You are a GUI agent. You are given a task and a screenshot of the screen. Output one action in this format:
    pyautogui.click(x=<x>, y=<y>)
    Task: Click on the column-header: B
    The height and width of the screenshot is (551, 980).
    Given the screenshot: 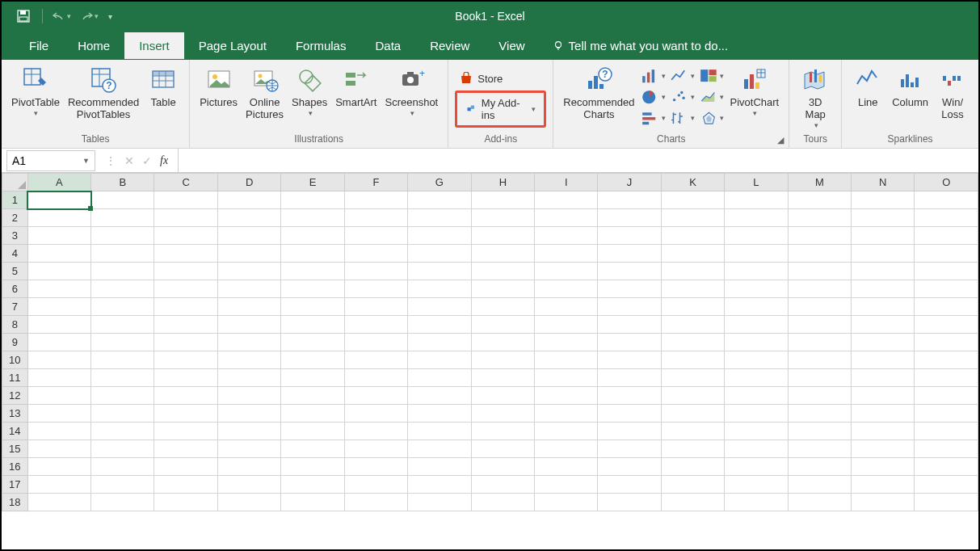 What is the action you would take?
    pyautogui.click(x=123, y=183)
    